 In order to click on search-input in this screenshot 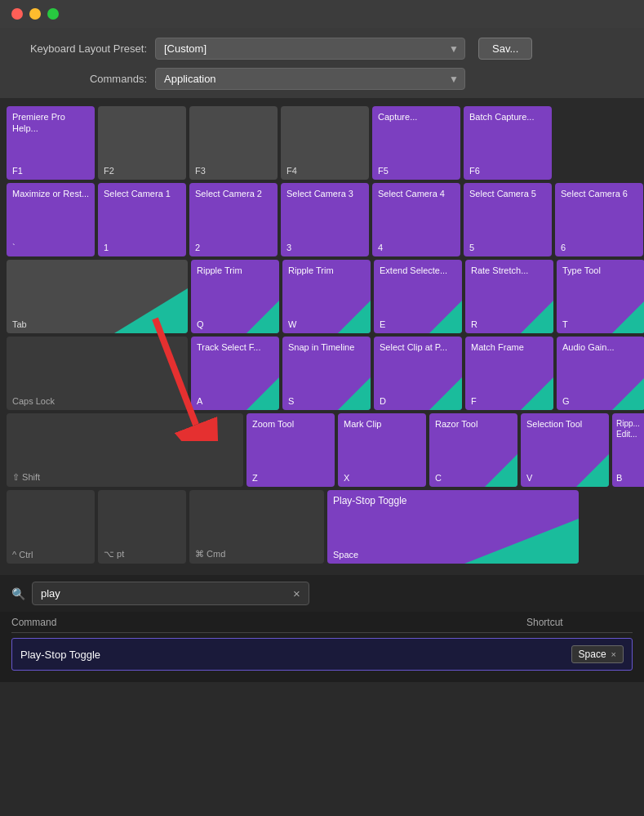, I will do `click(171, 593)`.